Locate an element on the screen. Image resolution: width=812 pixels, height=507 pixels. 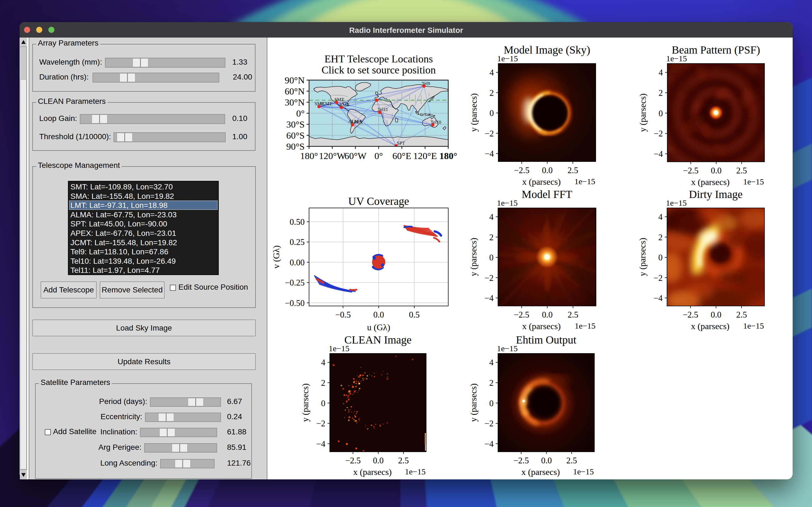
svg-text: 120°E is located at coordinates (425, 156).